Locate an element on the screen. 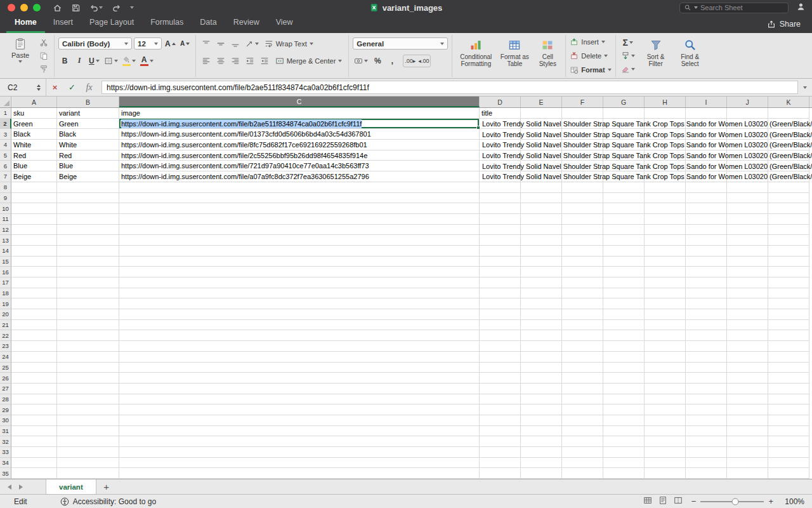 The width and height of the screenshot is (812, 508). cell-B9 is located at coordinates (88, 198).